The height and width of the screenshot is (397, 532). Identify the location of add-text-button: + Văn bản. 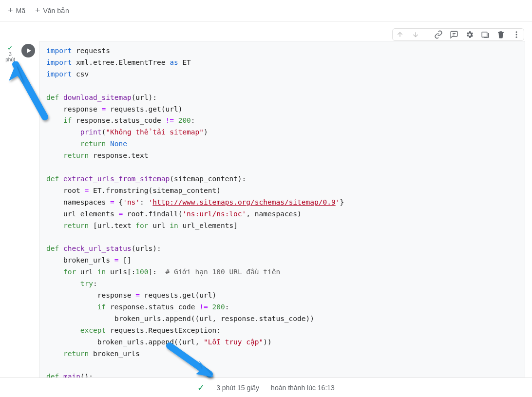
(52, 11).